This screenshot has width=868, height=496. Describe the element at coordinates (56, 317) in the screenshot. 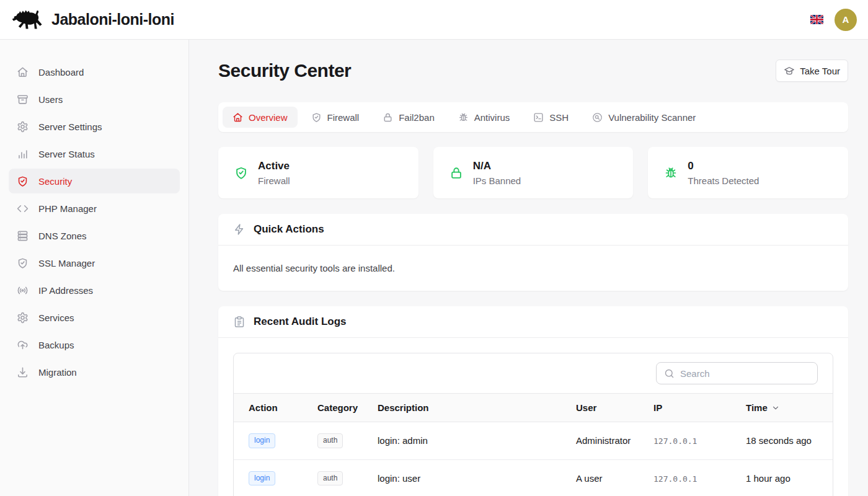

I see `sidebar-item-label: Services` at that location.